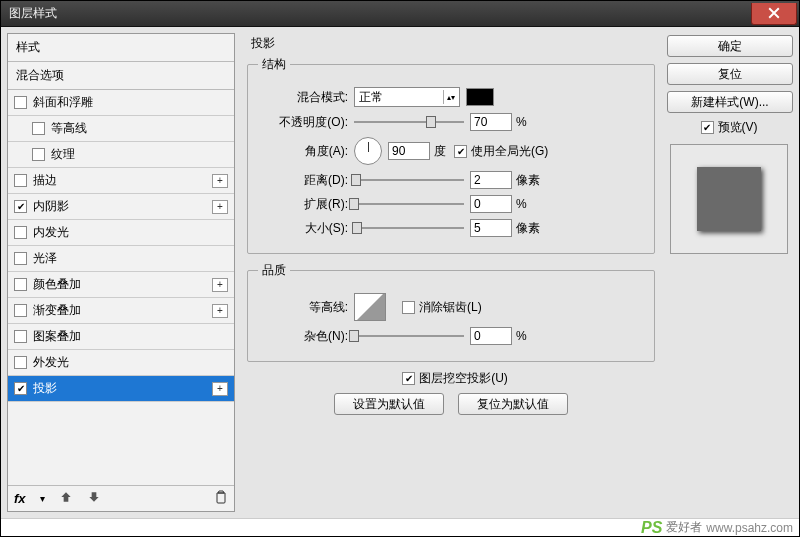 The image size is (800, 537). Describe the element at coordinates (51, 206) in the screenshot. I see `label: 内阴影` at that location.